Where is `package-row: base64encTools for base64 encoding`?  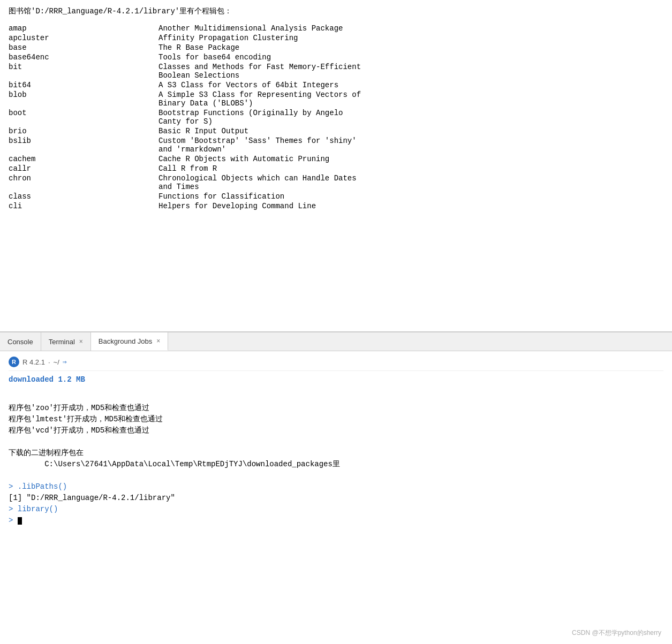
package-row: base64encTools for base64 encoding is located at coordinates (336, 57).